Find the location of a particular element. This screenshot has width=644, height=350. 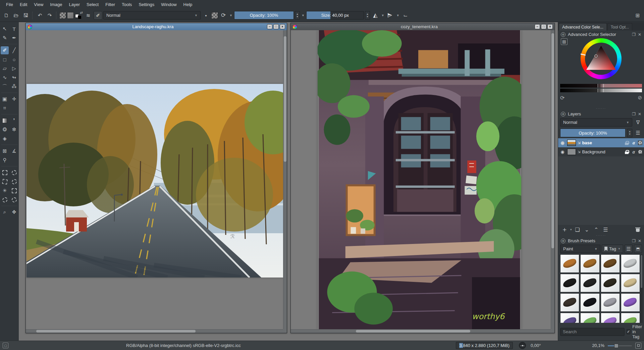

menu-layer: Layer is located at coordinates (74, 5).